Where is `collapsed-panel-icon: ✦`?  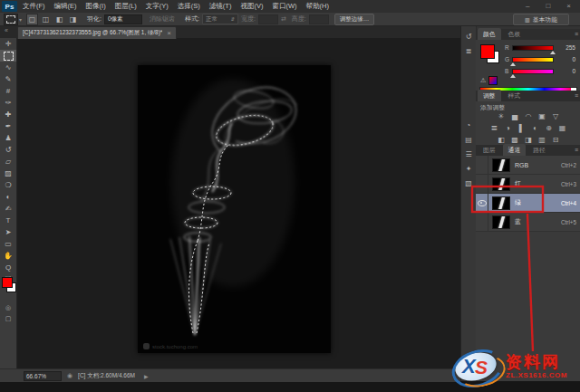
collapsed-panel-icon: ✦ is located at coordinates (469, 168).